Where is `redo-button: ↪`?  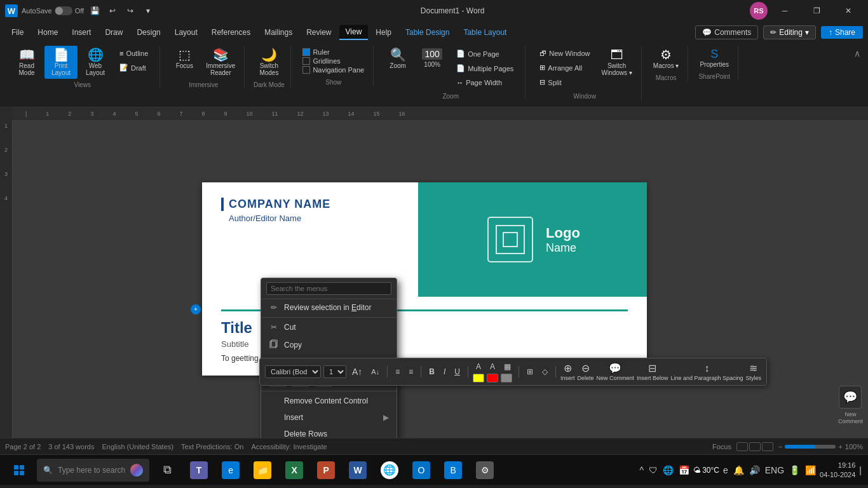
redo-button: ↪ is located at coordinates (130, 11).